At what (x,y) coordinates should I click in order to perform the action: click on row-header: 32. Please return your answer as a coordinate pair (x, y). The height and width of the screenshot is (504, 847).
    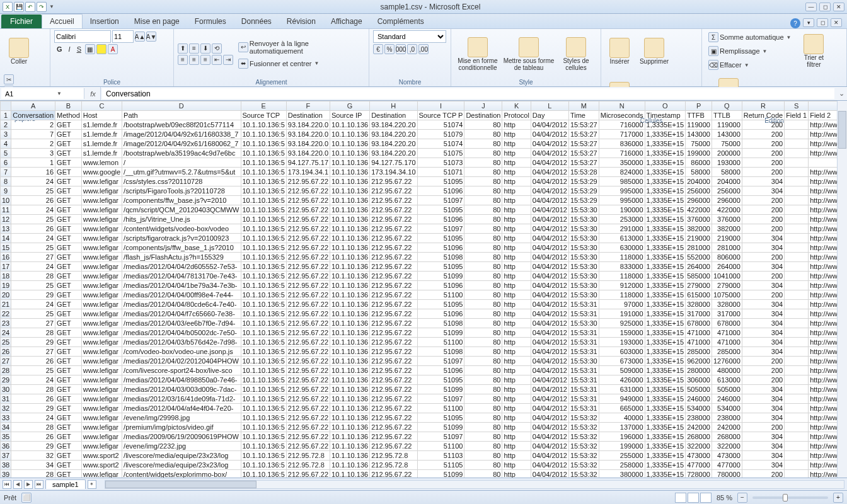
    Looking at the image, I should click on (6, 408).